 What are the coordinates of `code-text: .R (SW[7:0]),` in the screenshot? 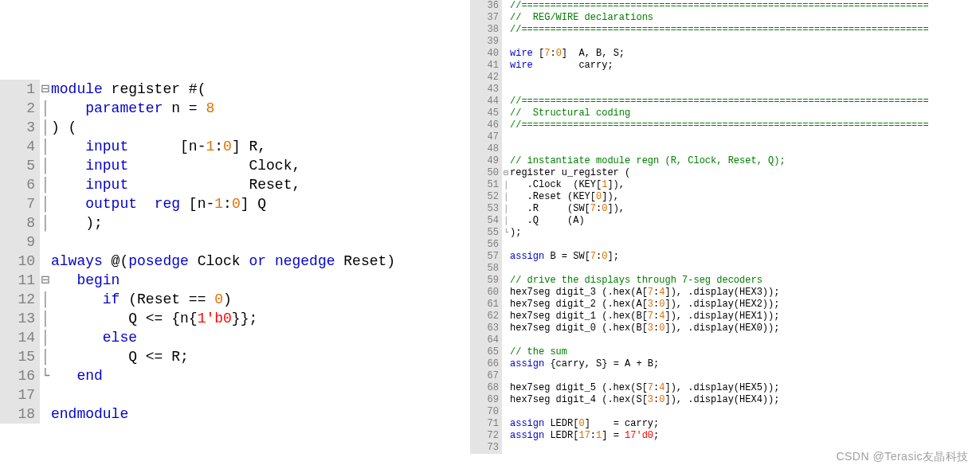 It's located at (745, 209).